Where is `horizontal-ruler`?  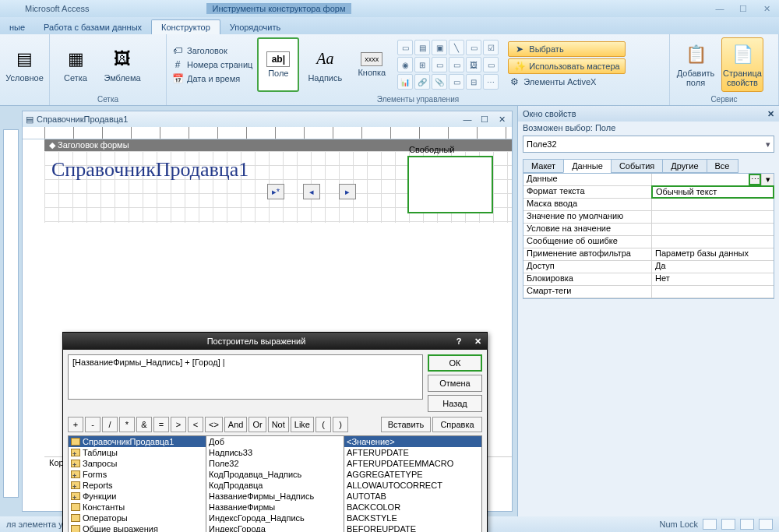
horizontal-ruler is located at coordinates (267, 133).